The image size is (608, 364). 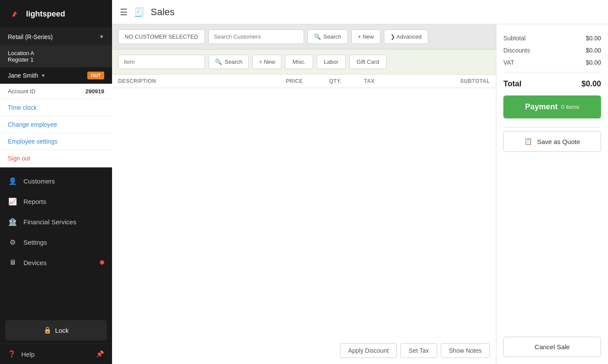 What do you see at coordinates (22, 91) in the screenshot?
I see `account-id-label: Account ID` at bounding box center [22, 91].